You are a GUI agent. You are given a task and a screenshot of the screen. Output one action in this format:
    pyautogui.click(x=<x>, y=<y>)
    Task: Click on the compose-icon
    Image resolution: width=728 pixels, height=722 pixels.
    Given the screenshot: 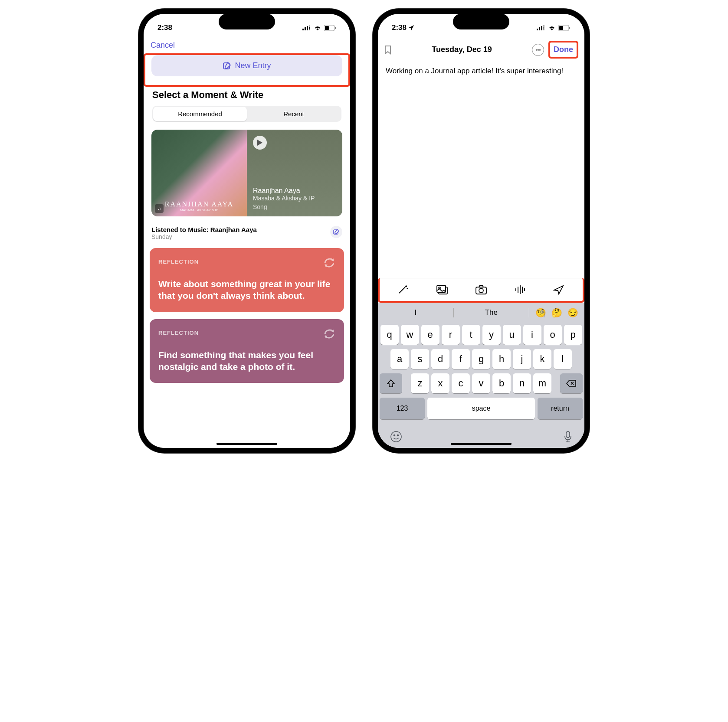 What is the action you would take?
    pyautogui.click(x=227, y=66)
    